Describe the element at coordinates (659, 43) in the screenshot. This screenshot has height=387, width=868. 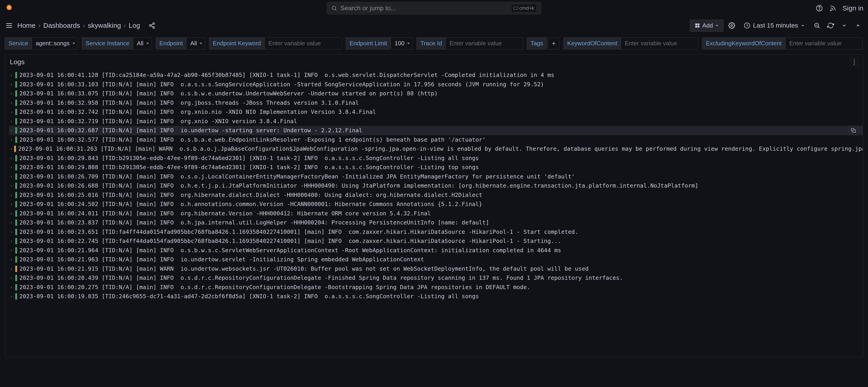
I see `var-keyword-of-content-input` at that location.